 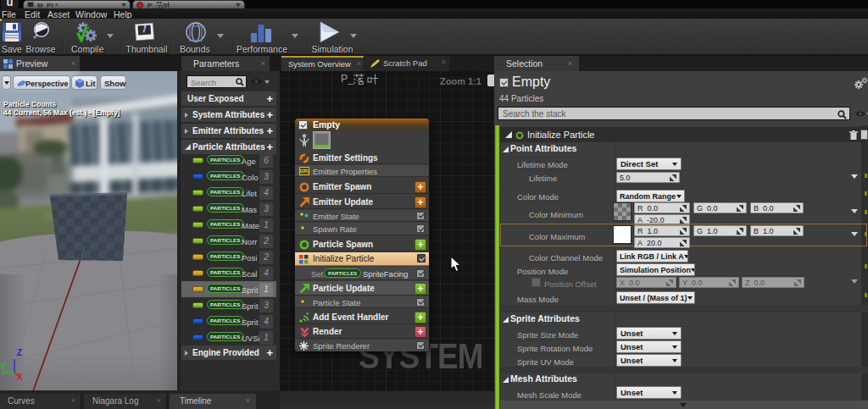 What do you see at coordinates (20, 376) in the screenshot?
I see `svg-text: X` at bounding box center [20, 376].